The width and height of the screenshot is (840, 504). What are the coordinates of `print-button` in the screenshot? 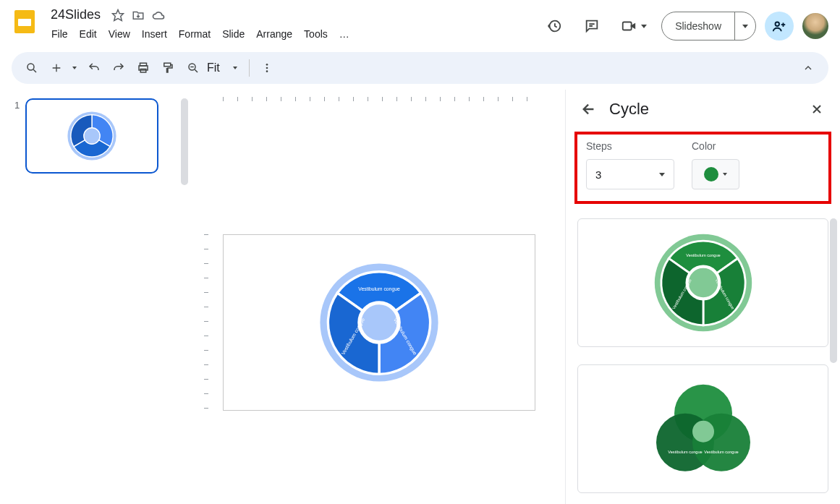 It's located at (143, 68).